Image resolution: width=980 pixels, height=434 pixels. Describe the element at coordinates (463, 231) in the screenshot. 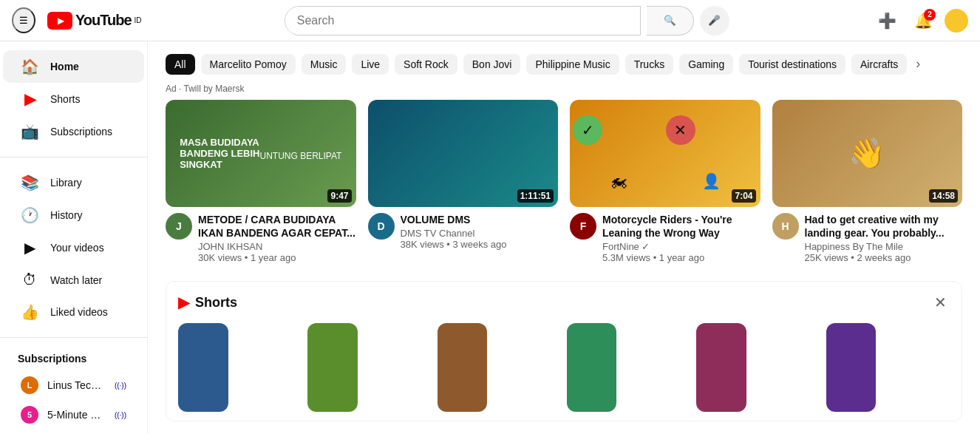

I see `video-info-2: D VOLUME DMS DMS TV Channel 38K views • …` at that location.